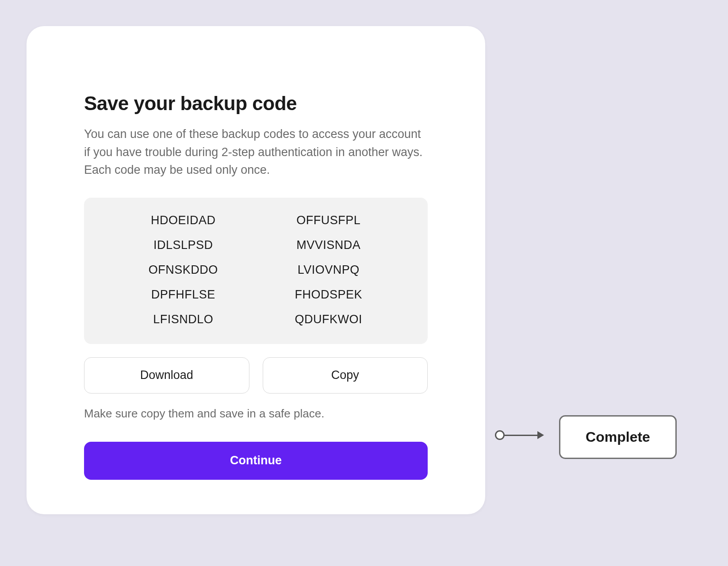 The width and height of the screenshot is (728, 566). Describe the element at coordinates (256, 271) in the screenshot. I see `backup-codes-panel: HDOEIDAD OFFUSFPL IDLSLPSD MVVISNDA OFNS…` at that location.